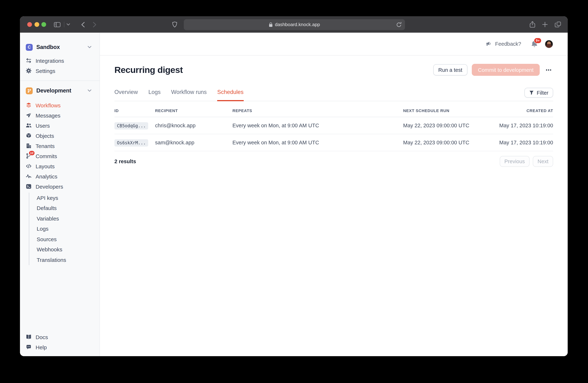  I want to click on share-icon, so click(532, 24).